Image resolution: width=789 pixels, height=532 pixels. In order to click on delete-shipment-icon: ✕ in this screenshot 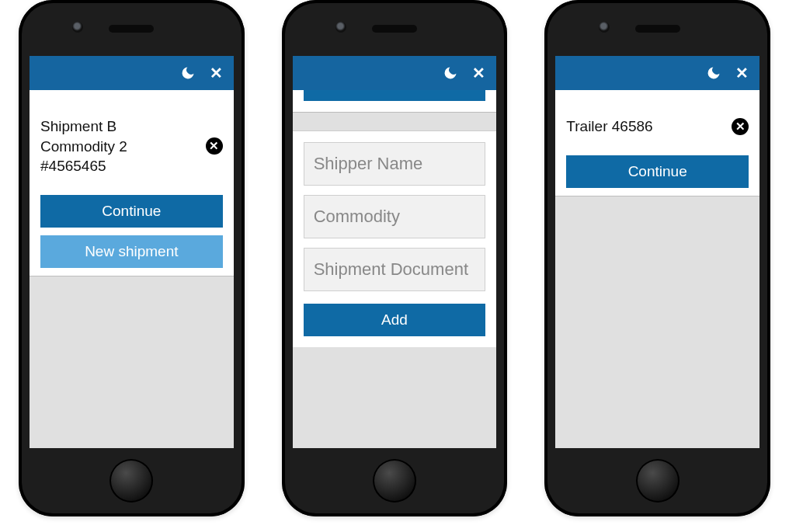, I will do `click(214, 146)`.